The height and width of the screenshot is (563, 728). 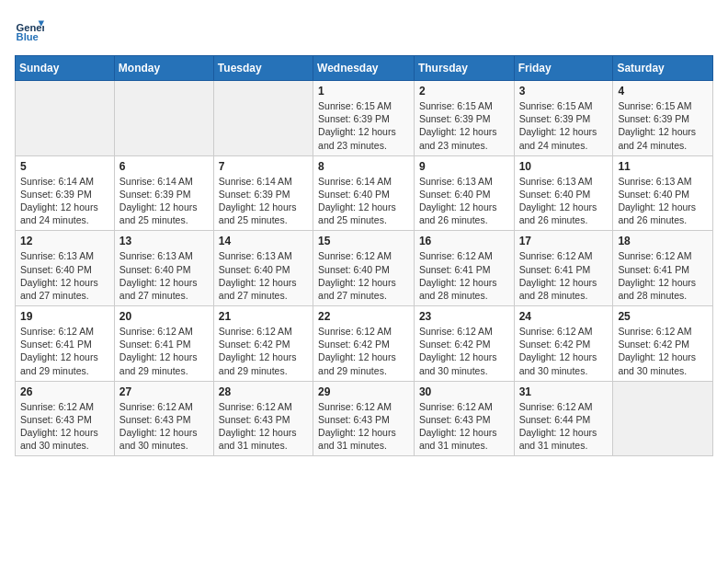 I want to click on weekday-header-wednesday: Wednesday, so click(x=364, y=68).